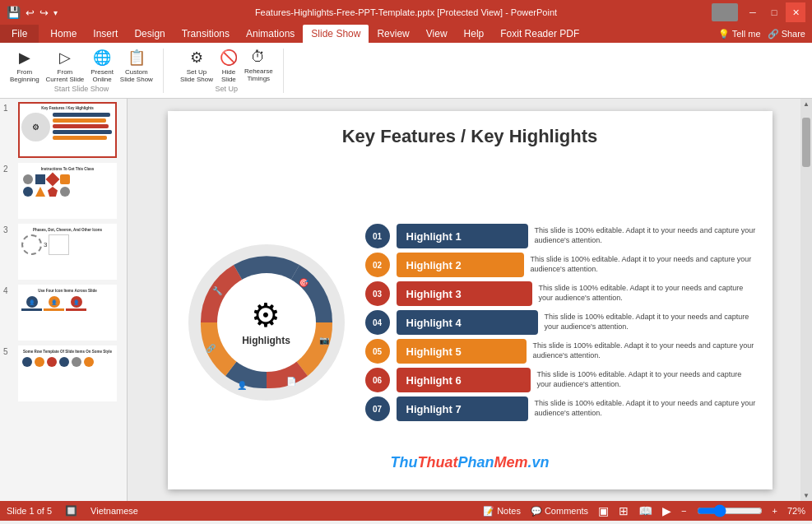  Describe the element at coordinates (753, 12) in the screenshot. I see `minimize-button: ─` at that location.